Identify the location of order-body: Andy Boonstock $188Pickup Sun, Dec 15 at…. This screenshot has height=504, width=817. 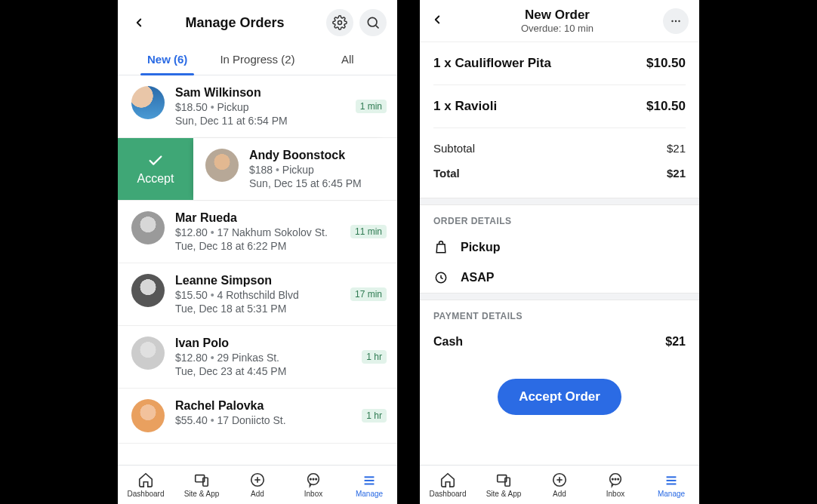
(318, 169).